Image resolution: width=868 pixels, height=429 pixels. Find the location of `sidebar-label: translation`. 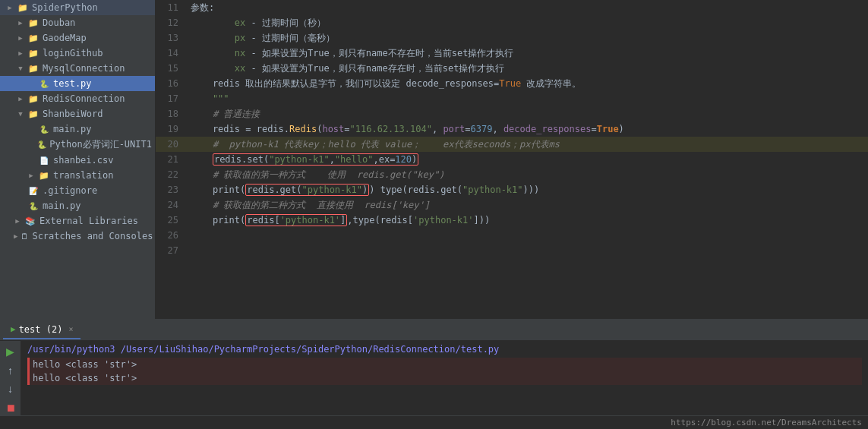

sidebar-label: translation is located at coordinates (84, 175).